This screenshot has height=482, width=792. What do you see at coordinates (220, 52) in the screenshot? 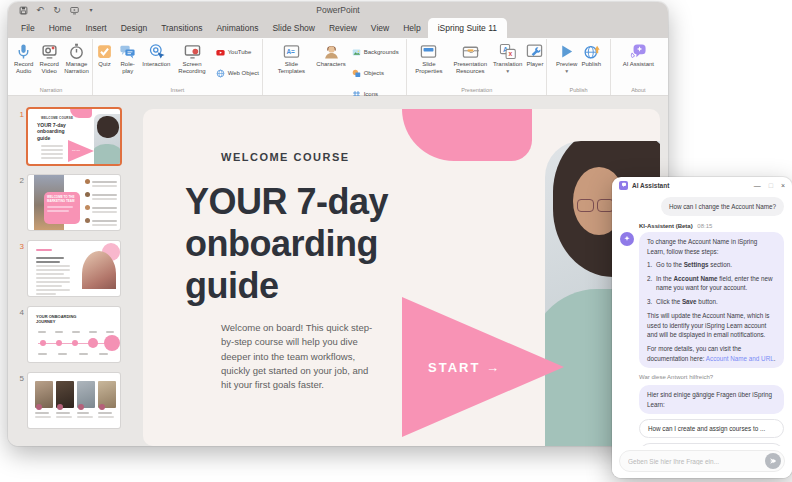
I see `youtube-icon` at bounding box center [220, 52].